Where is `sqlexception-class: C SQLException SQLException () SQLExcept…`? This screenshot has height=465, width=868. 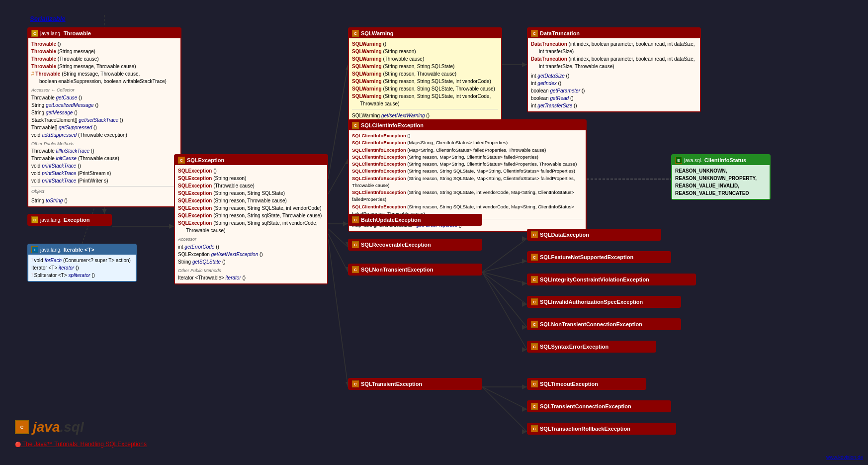 sqlexception-class: C SQLException SQLException () SQLExcept… is located at coordinates (251, 219).